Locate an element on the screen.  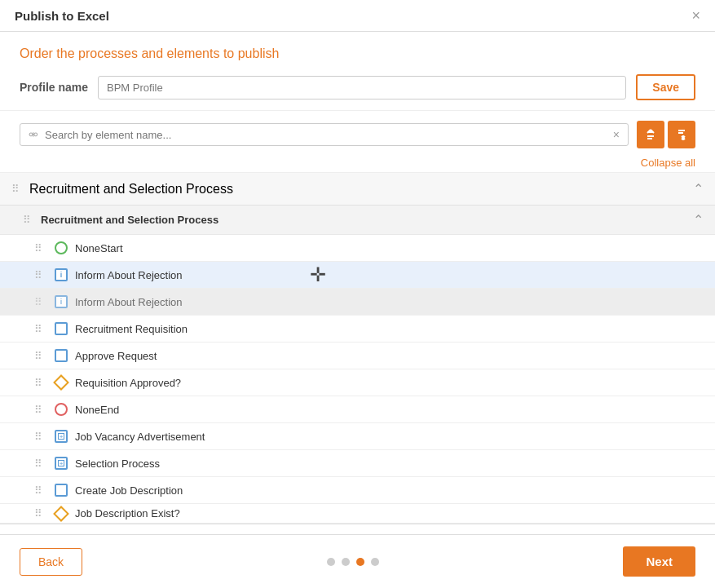
search-icon: ⚮ is located at coordinates (33, 135).